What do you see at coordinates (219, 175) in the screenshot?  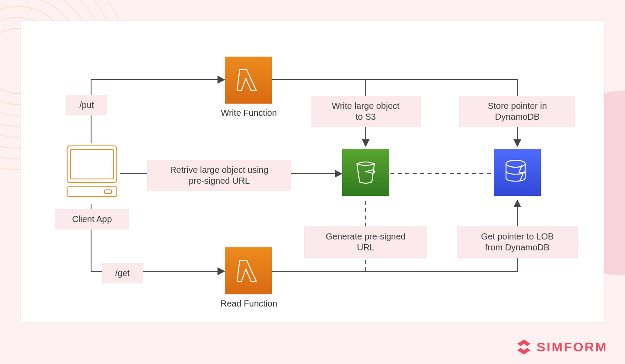 I see `retrieve-label: Retrive large object using pre-signed UR…` at bounding box center [219, 175].